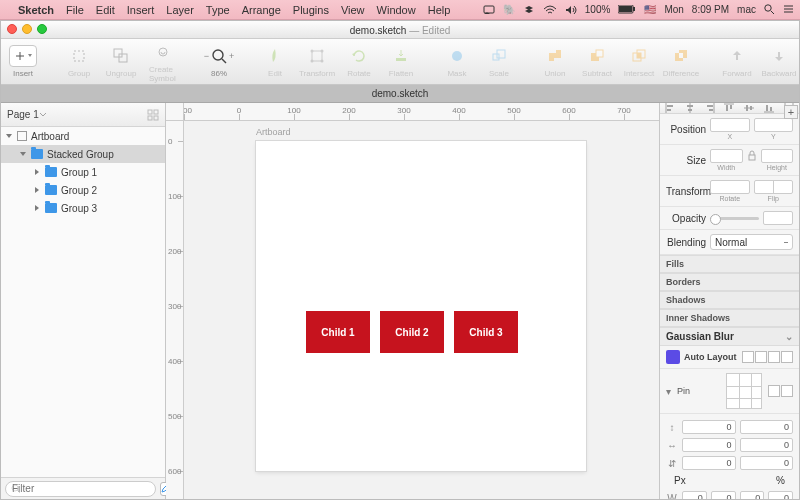  I want to click on spacing-btm-2: 0, so click(767, 463).